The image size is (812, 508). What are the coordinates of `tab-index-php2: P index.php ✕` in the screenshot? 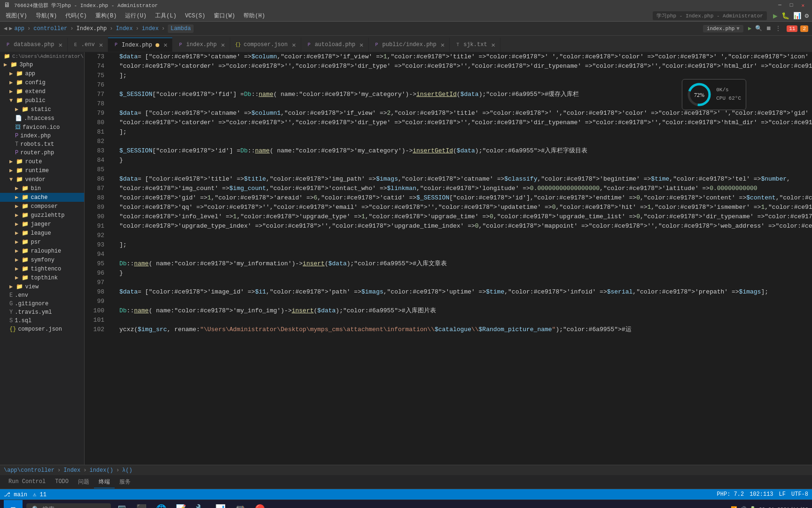 It's located at (201, 45).